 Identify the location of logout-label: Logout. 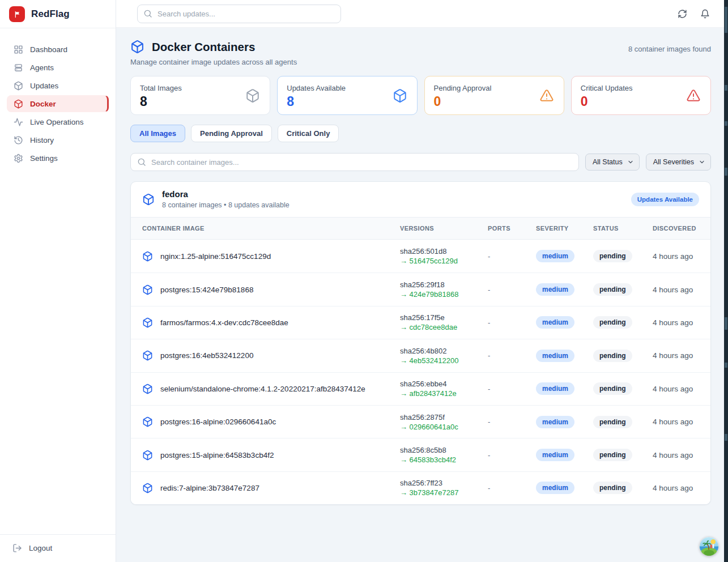
(41, 548).